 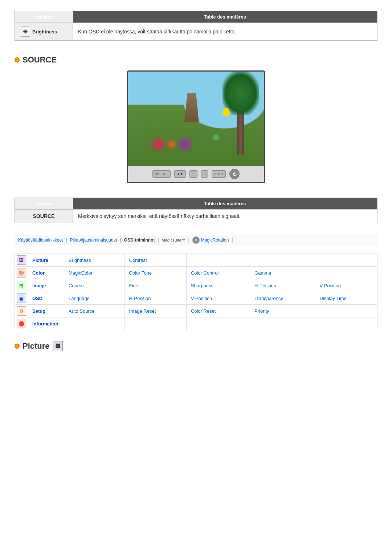 What do you see at coordinates (234, 174) in the screenshot?
I see `power-button: ⏻` at bounding box center [234, 174].